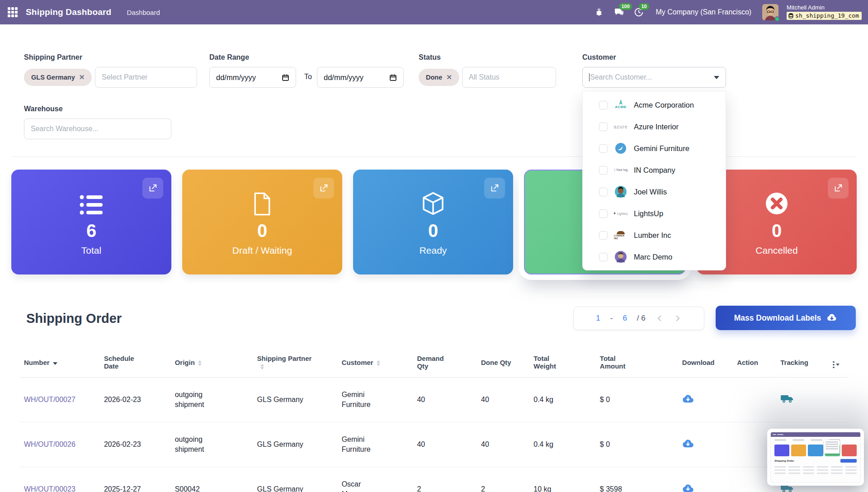 The image size is (868, 492). Describe the element at coordinates (434, 445) in the screenshot. I see `table-row: WH/OUT/00026 2026-02-23 outgoing shipmen…` at that location.